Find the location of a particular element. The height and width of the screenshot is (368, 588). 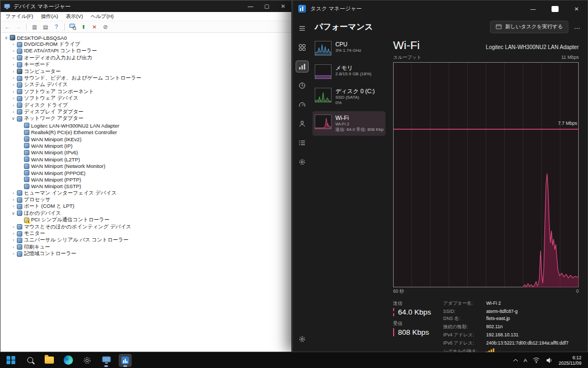

tree-item: ›キーボード is located at coordinates (146, 65).